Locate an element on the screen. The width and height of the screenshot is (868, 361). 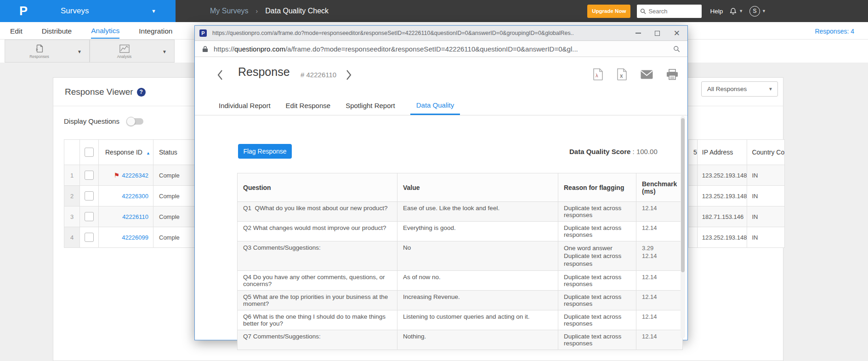
table-row: Q4 Do you have any other comments, quest… is located at coordinates (460, 281).